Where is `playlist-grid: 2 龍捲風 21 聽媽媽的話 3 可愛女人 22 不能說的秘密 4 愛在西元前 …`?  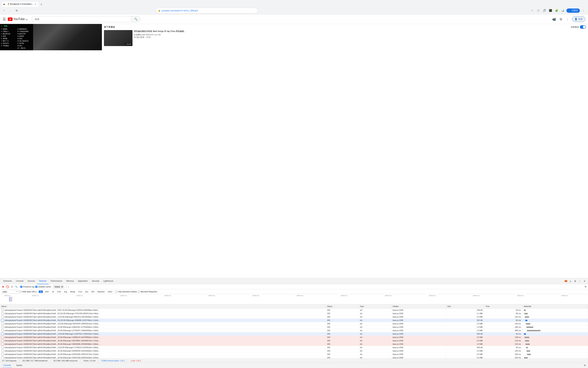 playlist-grid: 2 龍捲風 21 聽媽媽的話 3 可愛女人 22 不能說的秘密 4 愛在西元前 … is located at coordinates (17, 38).